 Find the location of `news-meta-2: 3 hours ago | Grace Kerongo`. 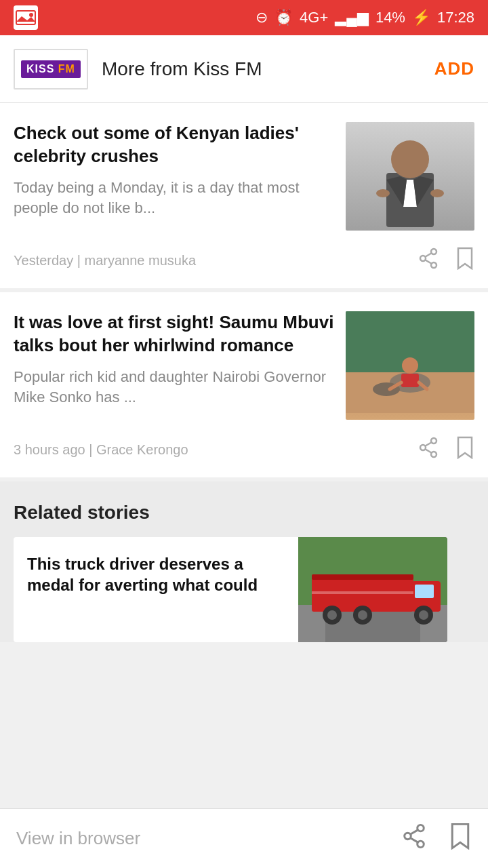

news-meta-2: 3 hours ago | Grace Kerongo is located at coordinates (244, 450).